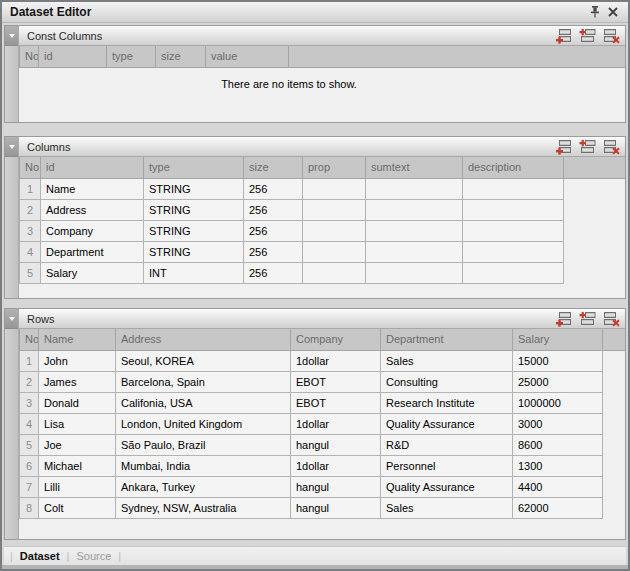  I want to click on data-cell: Sydney, NSW, Australia, so click(204, 508).